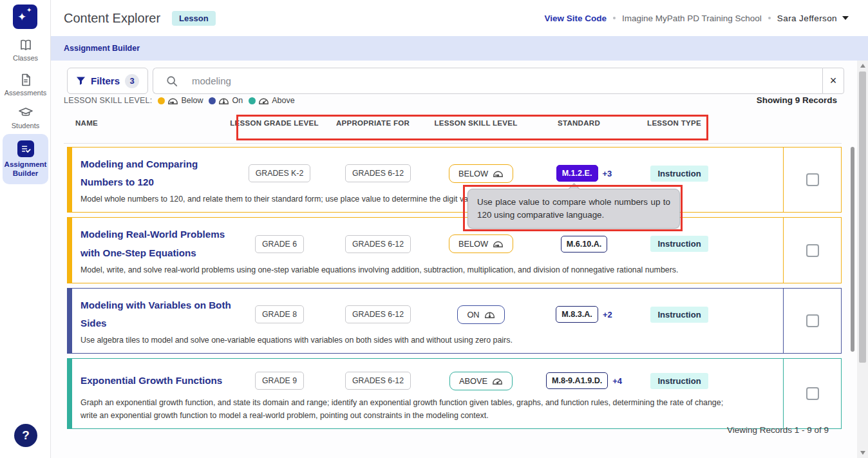 The height and width of the screenshot is (458, 868). What do you see at coordinates (863, 66) in the screenshot?
I see `scroll-up-icon` at bounding box center [863, 66].